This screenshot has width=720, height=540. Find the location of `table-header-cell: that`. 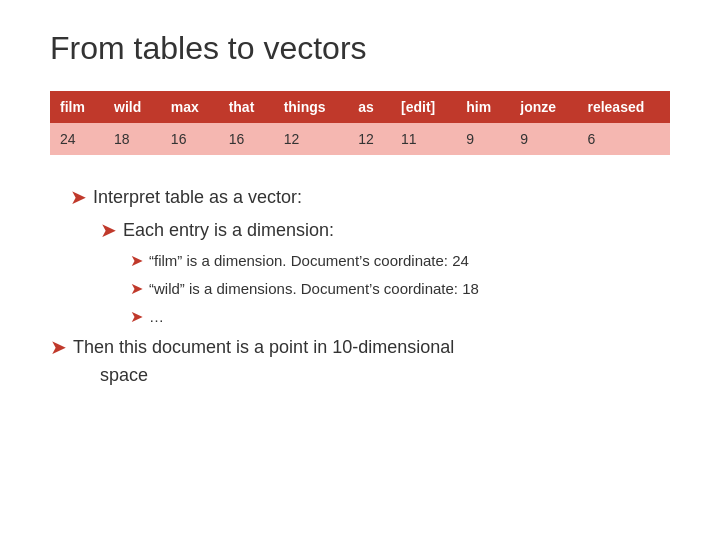

table-header-cell: that is located at coordinates (246, 107).